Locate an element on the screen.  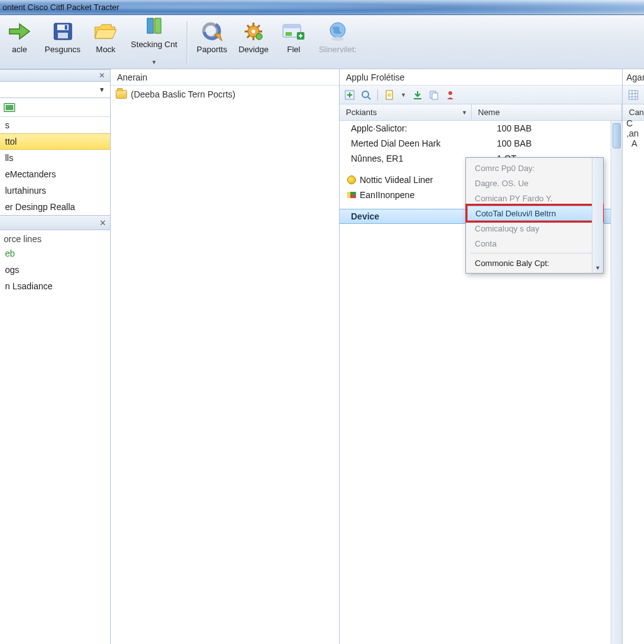
menu-item: Comrc Pp0 Day: is located at coordinates (535, 168).